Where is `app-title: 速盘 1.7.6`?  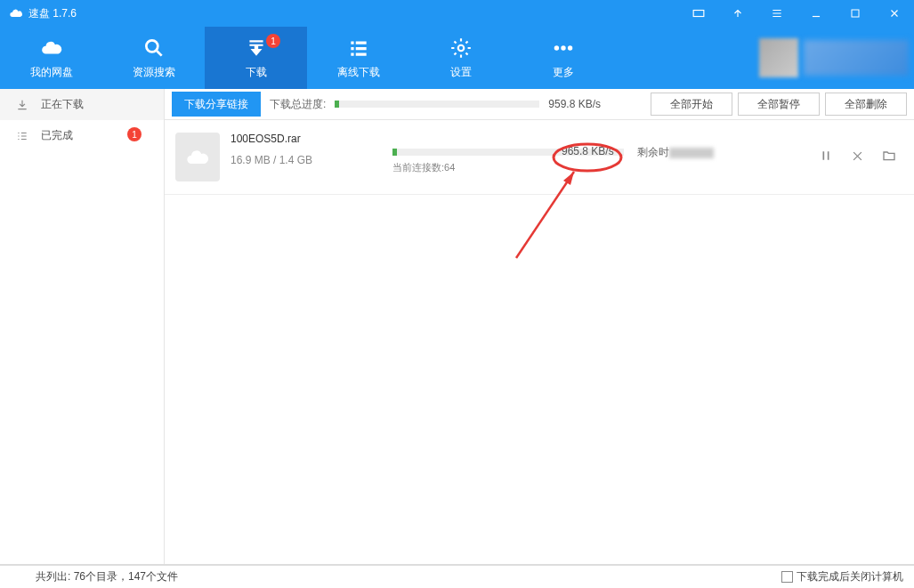
app-title: 速盘 1.7.6 is located at coordinates (53, 14).